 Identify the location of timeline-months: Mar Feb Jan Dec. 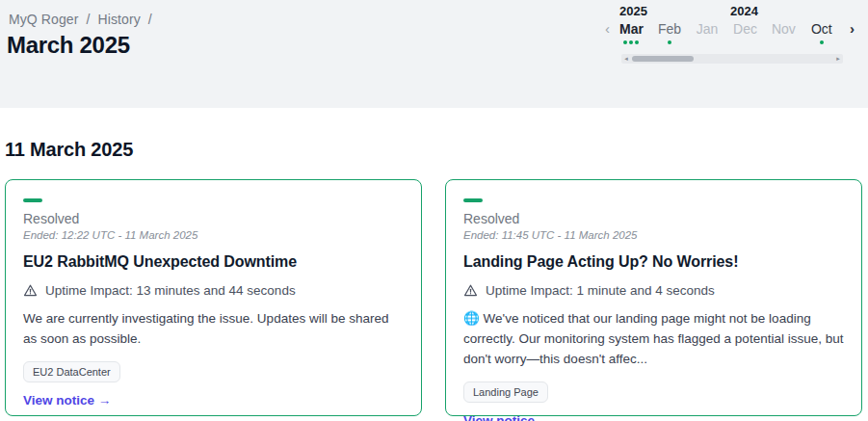
(726, 33).